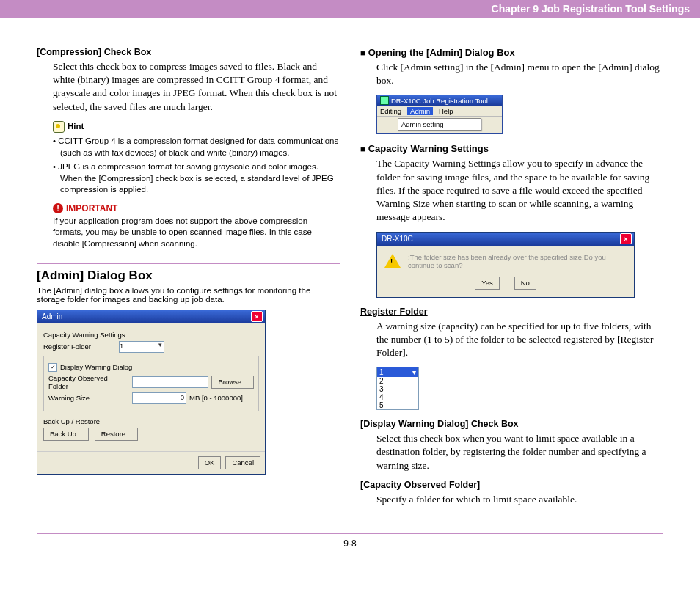 This screenshot has height=600, width=700. What do you see at coordinates (393, 261) in the screenshot?
I see `warning-icon` at bounding box center [393, 261].